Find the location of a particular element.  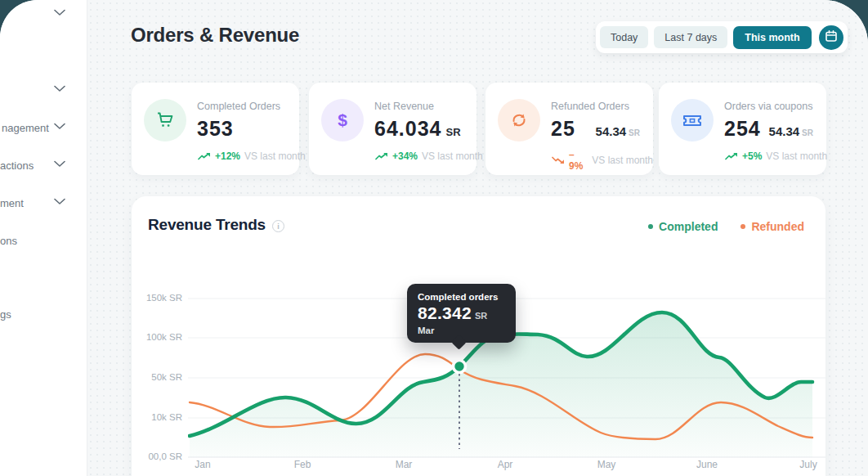

stat-card-completed-orders: Completed Orders 353 +12% VS last month is located at coordinates (216, 129).